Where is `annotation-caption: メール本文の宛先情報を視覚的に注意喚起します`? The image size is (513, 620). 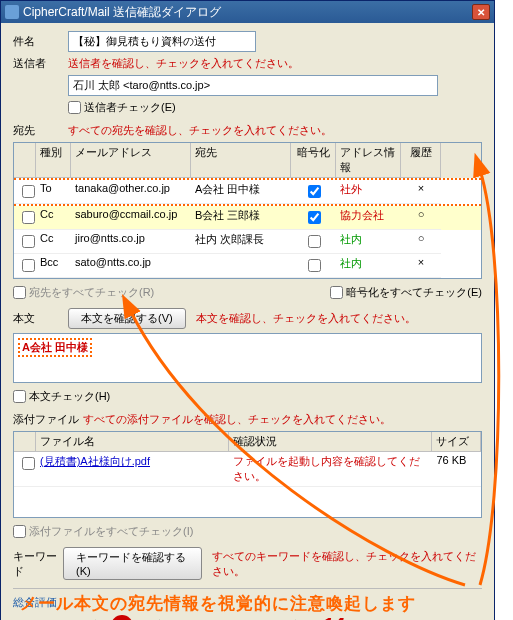
annotation-caption: メール本文の宛先情報を視覚的に注意喚起します is located at coordinates (218, 604).